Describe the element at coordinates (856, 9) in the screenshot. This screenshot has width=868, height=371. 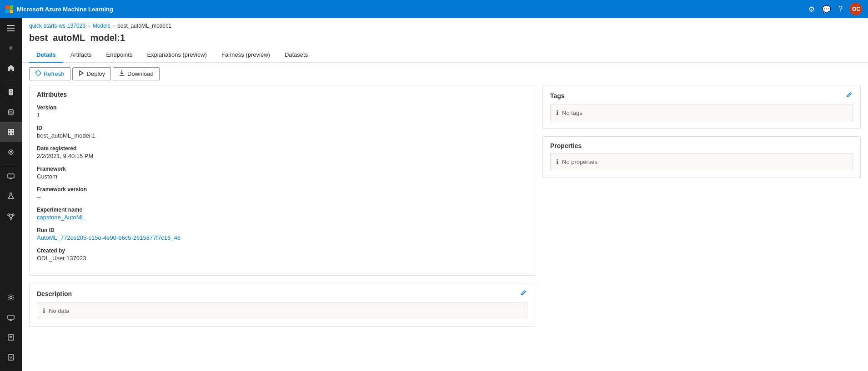
I see `user-icon: OC` at that location.